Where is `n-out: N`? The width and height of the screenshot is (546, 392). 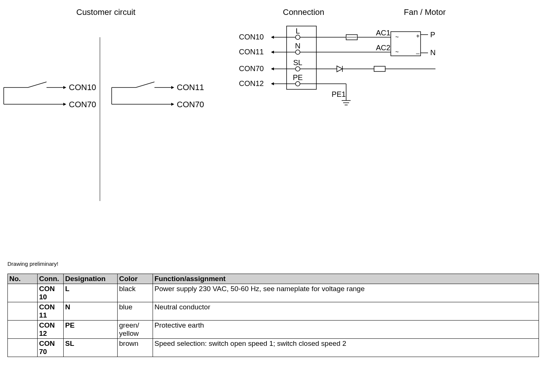 n-out: N is located at coordinates (433, 52).